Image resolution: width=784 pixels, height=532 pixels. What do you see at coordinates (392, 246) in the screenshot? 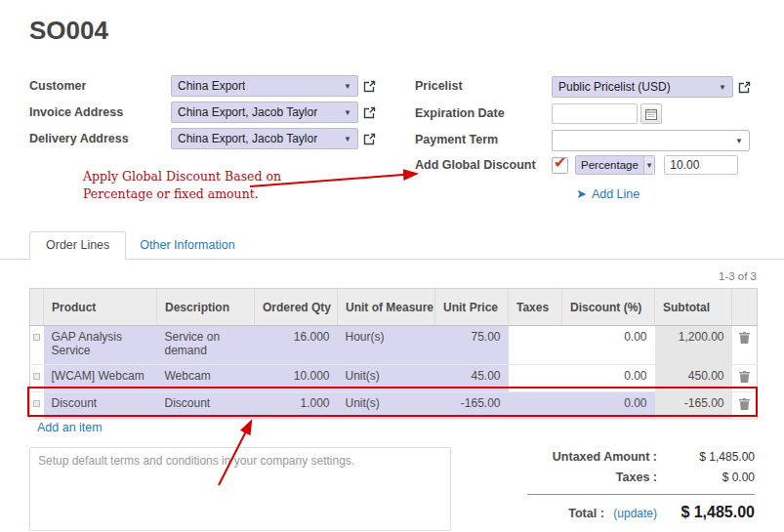
I see `notebook-tabs: Order Lines Other Information` at bounding box center [392, 246].